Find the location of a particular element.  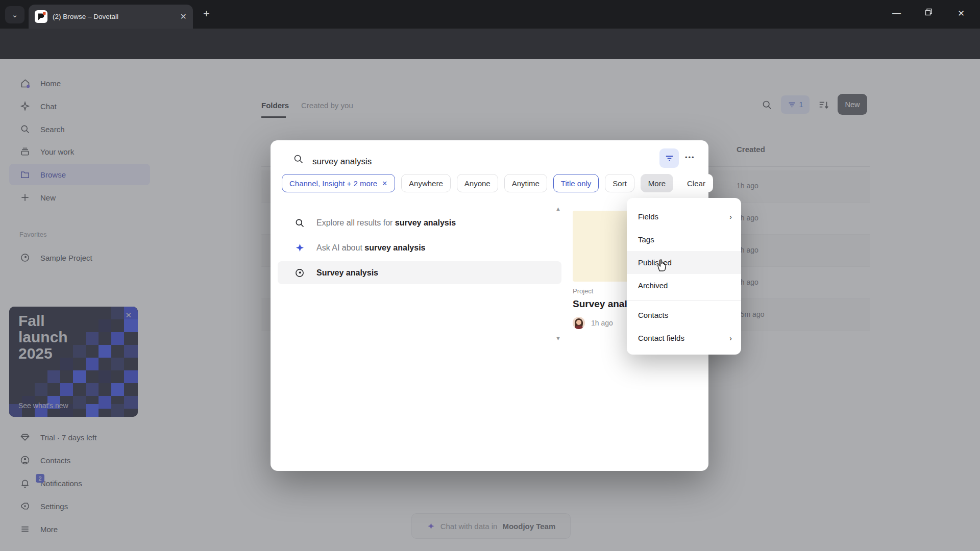

result-query: Survey analysis is located at coordinates (347, 272).